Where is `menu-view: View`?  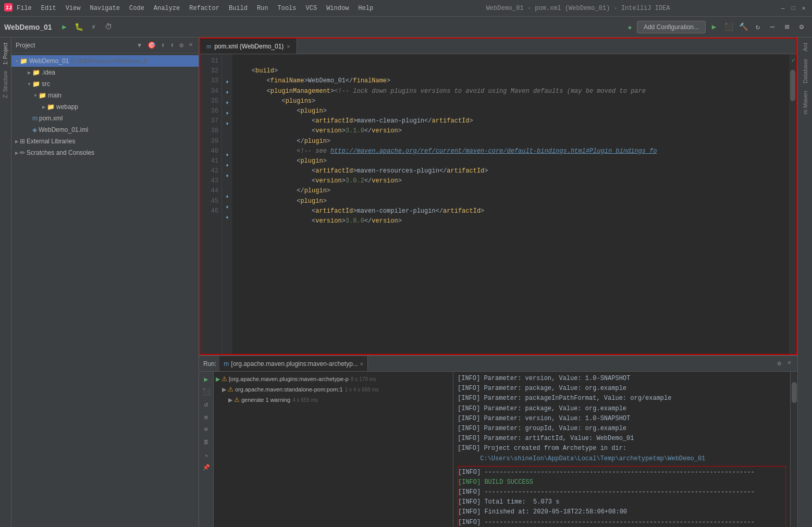 menu-view: View is located at coordinates (73, 8).